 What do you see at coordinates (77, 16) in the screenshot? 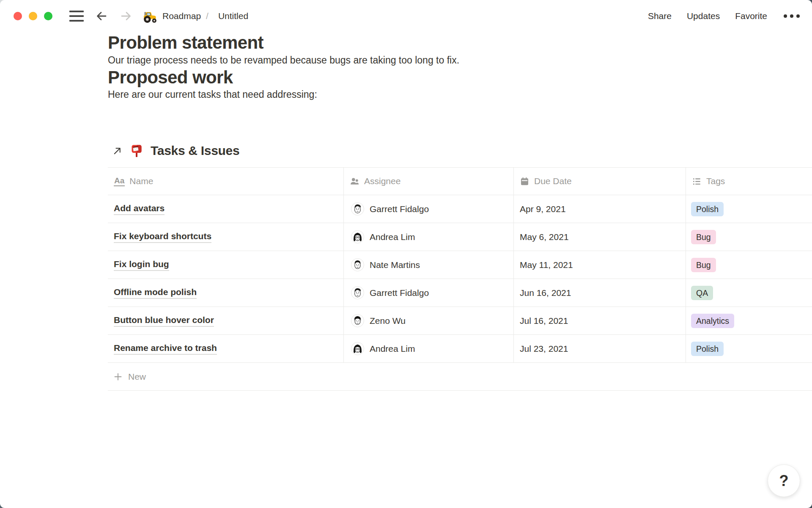
I see `hamburger-icon` at bounding box center [77, 16].